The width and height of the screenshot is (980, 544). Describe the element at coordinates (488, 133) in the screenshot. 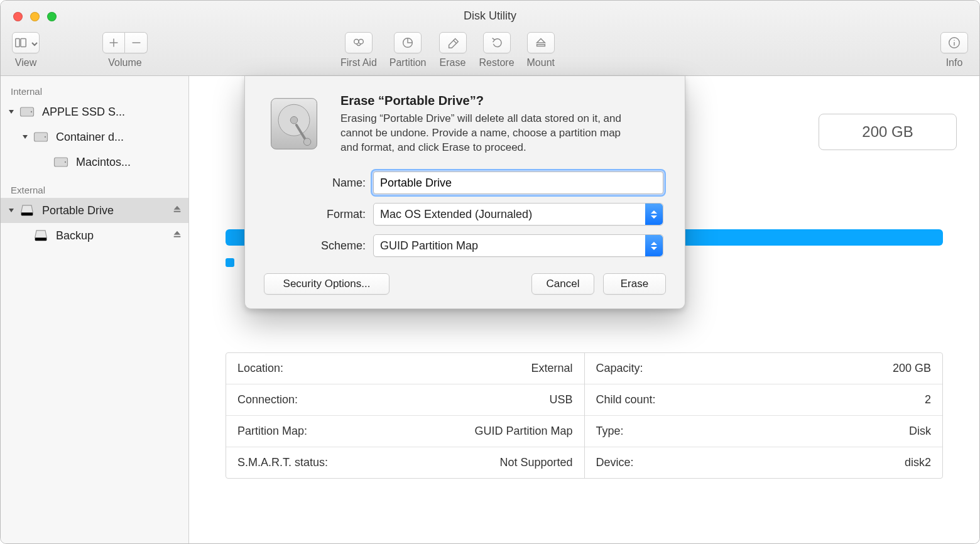

I see `sheet-body: Erasing “Portable Drive” will delete all…` at that location.